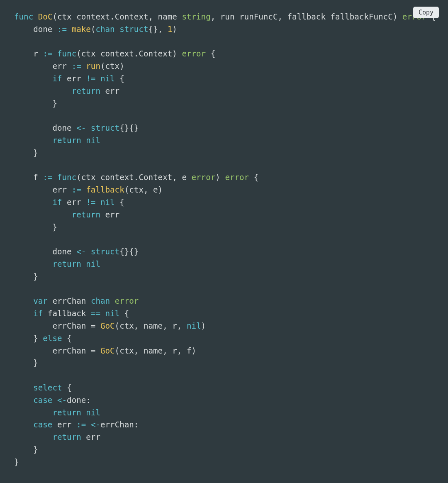  Describe the element at coordinates (224, 388) in the screenshot. I see `code-line: select {` at that location.